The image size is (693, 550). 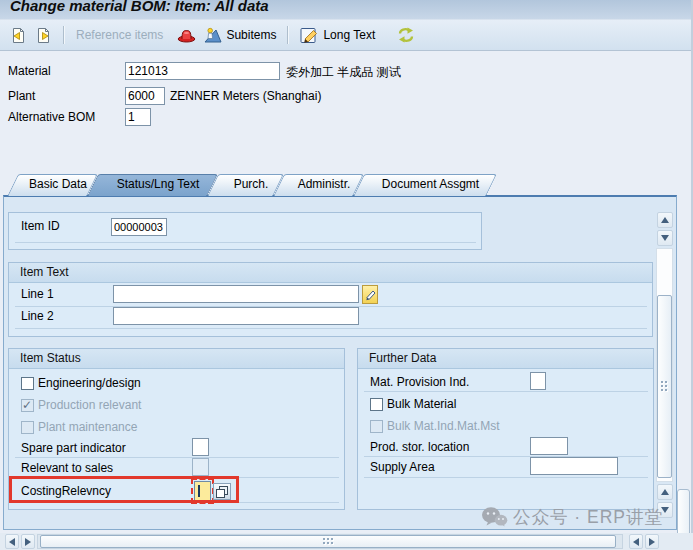 I want to click on reference-items-label: Reference items, so click(x=120, y=35).